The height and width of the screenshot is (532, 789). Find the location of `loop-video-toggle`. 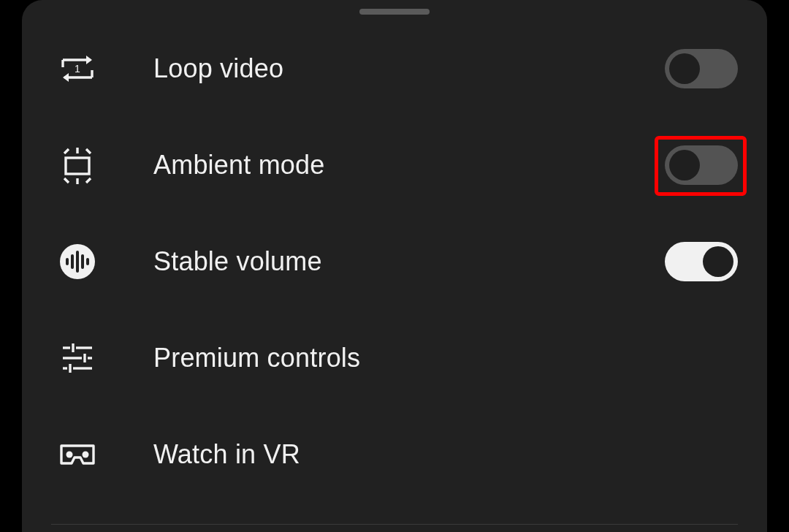

loop-video-toggle is located at coordinates (701, 69).